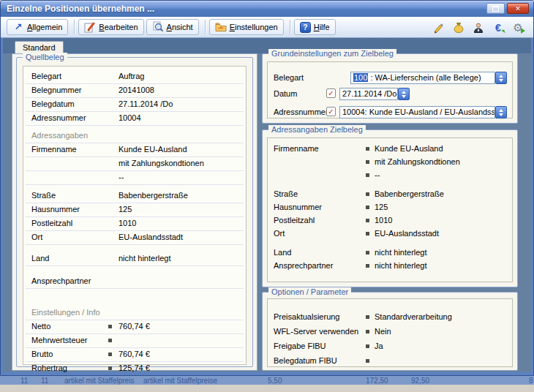 The width and height of the screenshot is (534, 392). I want to click on edit-tool-icon, so click(90, 27).